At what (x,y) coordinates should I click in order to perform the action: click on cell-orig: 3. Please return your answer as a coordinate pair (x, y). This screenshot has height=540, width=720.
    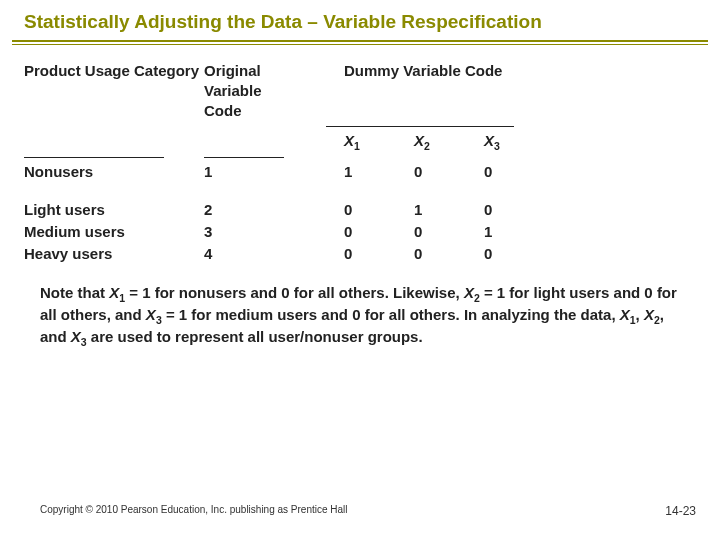
    Looking at the image, I should click on (274, 232).